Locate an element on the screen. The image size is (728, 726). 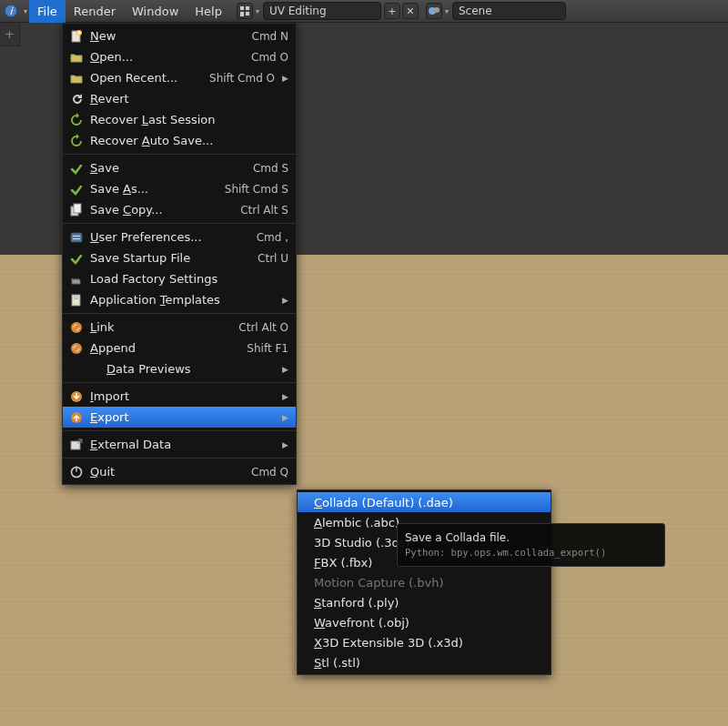
menu-render: Render is located at coordinates (95, 11).